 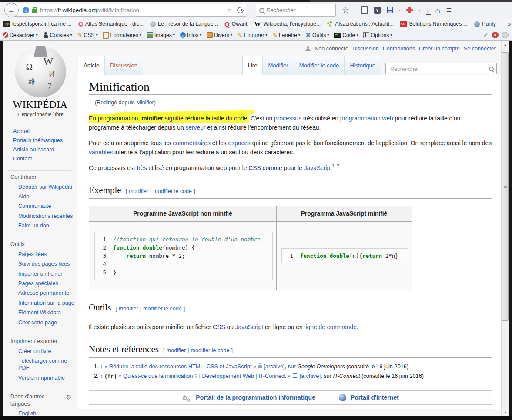 What do you see at coordinates (47, 264) in the screenshot?
I see `sidebar-item: Suivi des pages liées` at bounding box center [47, 264].